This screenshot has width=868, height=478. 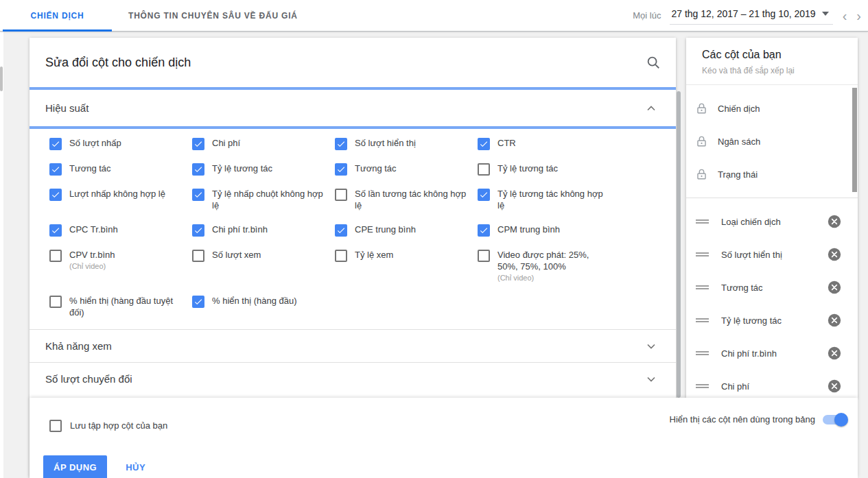 I want to click on sidebar-scrollbar-thumb, so click(x=855, y=140).